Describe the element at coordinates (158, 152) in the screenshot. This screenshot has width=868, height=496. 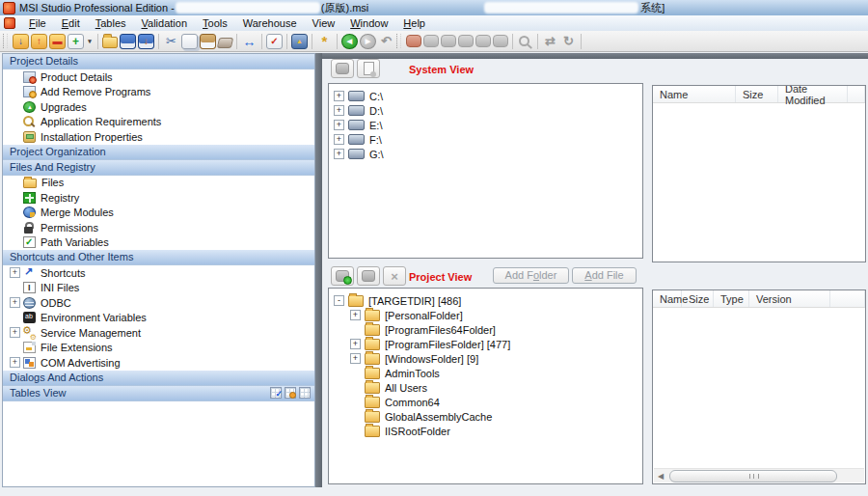
I see `sidebar-section-project-organization: Project Organization` at that location.